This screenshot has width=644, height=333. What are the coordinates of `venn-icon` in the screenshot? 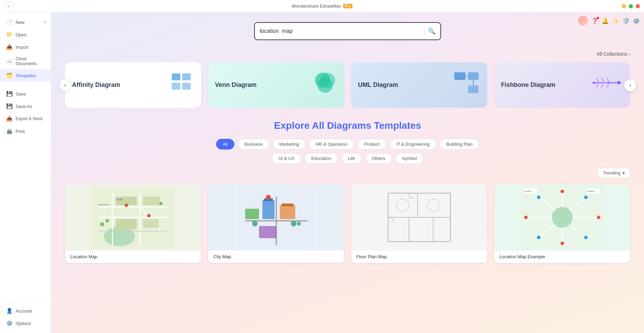 It's located at (325, 85).